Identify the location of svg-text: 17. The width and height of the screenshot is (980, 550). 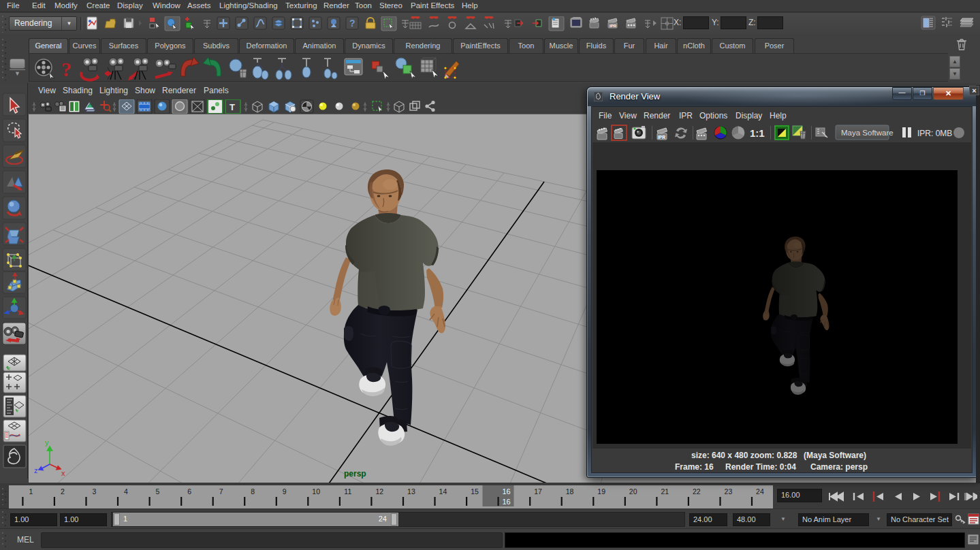
(538, 491).